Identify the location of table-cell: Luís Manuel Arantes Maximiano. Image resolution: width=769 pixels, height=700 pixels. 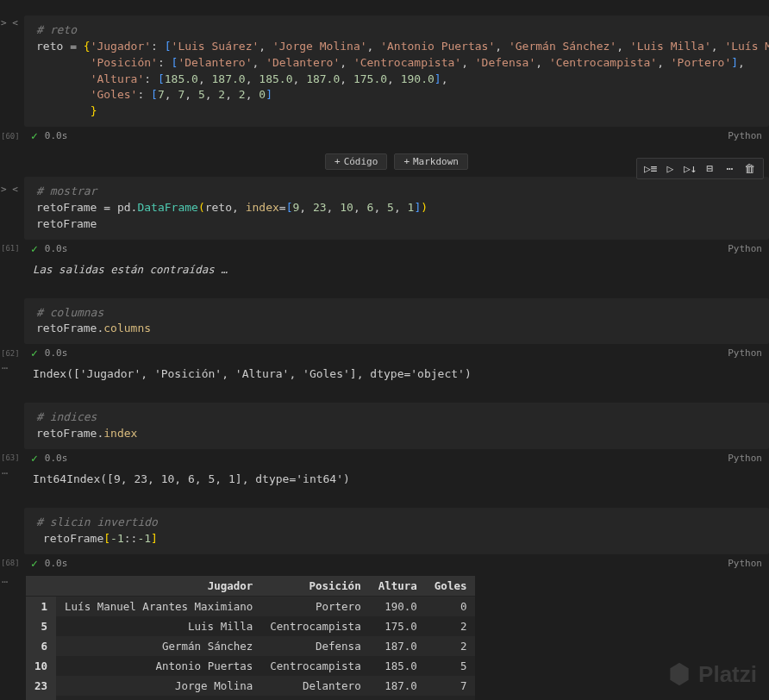
(159, 606).